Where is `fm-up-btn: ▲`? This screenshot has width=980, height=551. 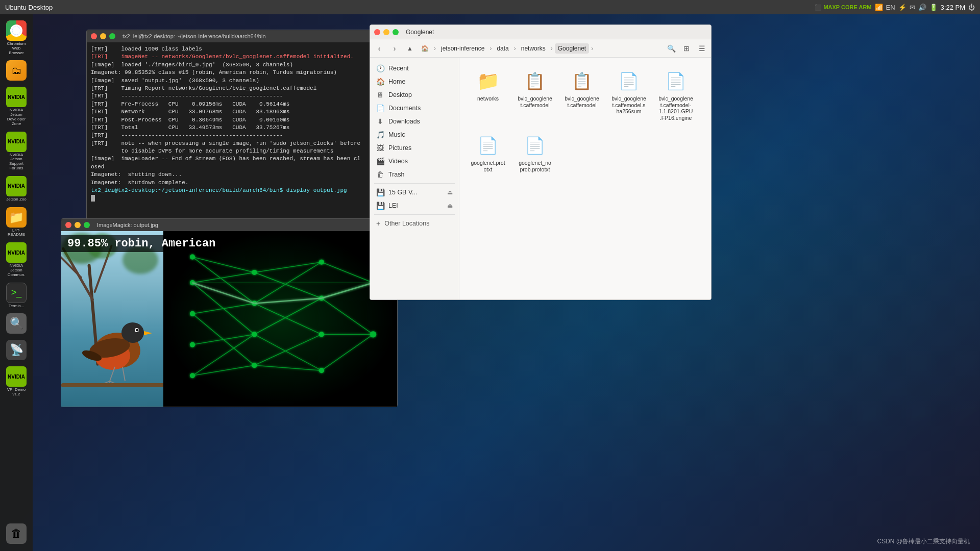
fm-up-btn: ▲ is located at coordinates (410, 48).